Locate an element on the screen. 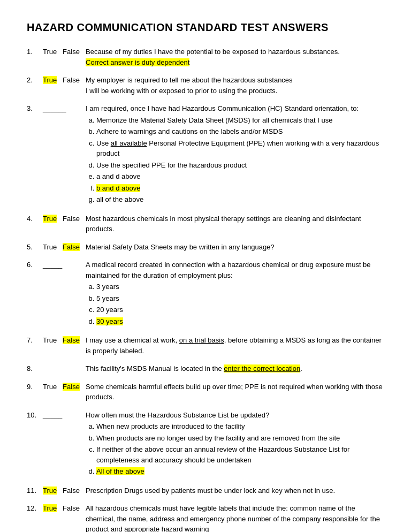  q7-underline: on a trial basis is located at coordinates (202, 340).